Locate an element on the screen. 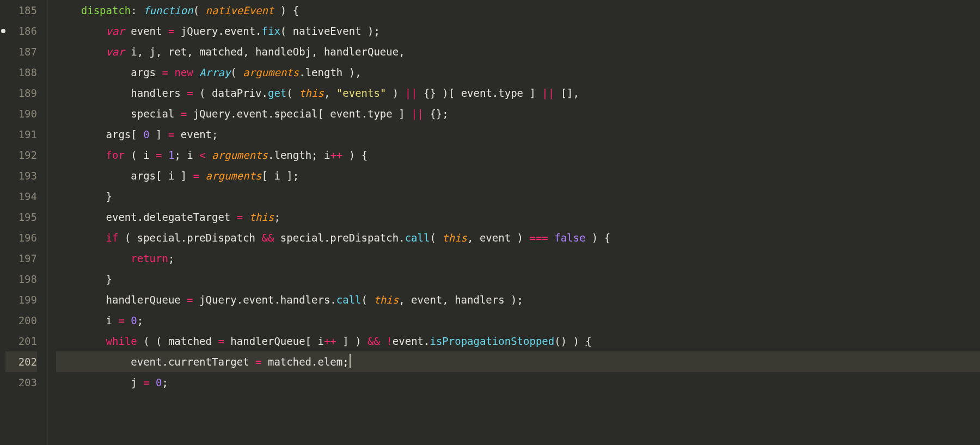  line-number: 195 is located at coordinates (21, 217).